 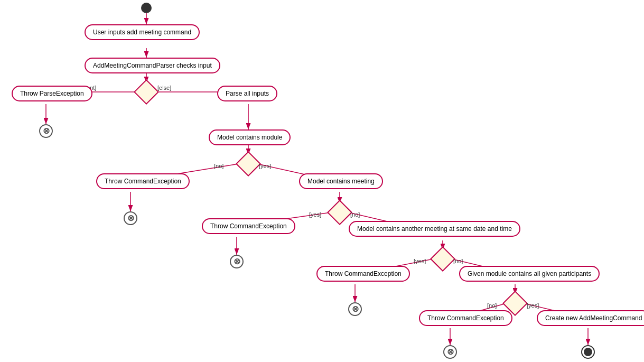 I want to click on create-cmd-node: Create new AddMeetingCommand, so click(x=591, y=318).